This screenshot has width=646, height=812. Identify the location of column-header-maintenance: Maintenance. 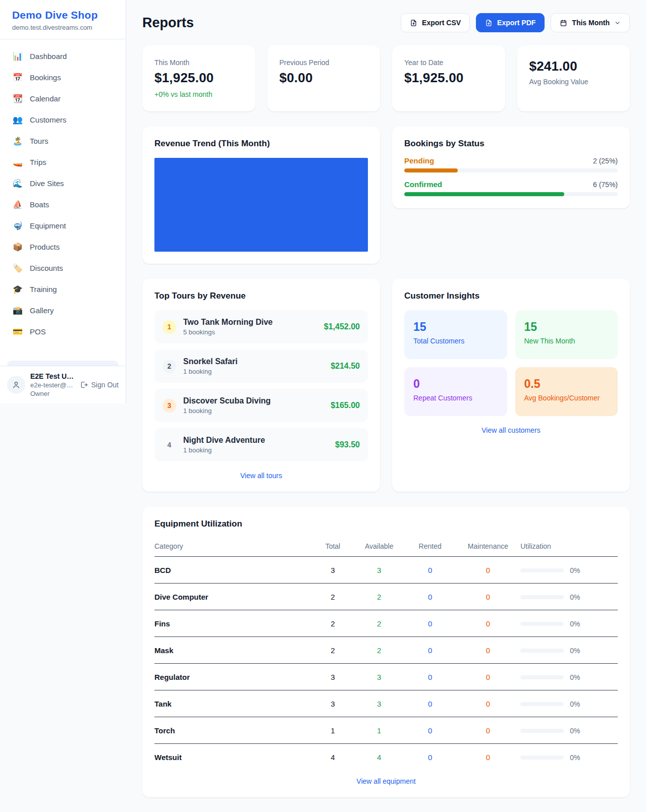
(489, 547).